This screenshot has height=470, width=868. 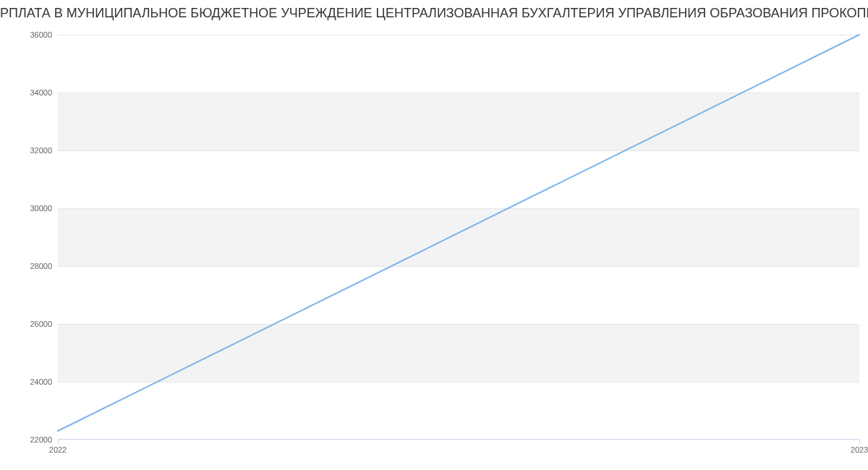 What do you see at coordinates (41, 266) in the screenshot?
I see `y-tick-label: 28000` at bounding box center [41, 266].